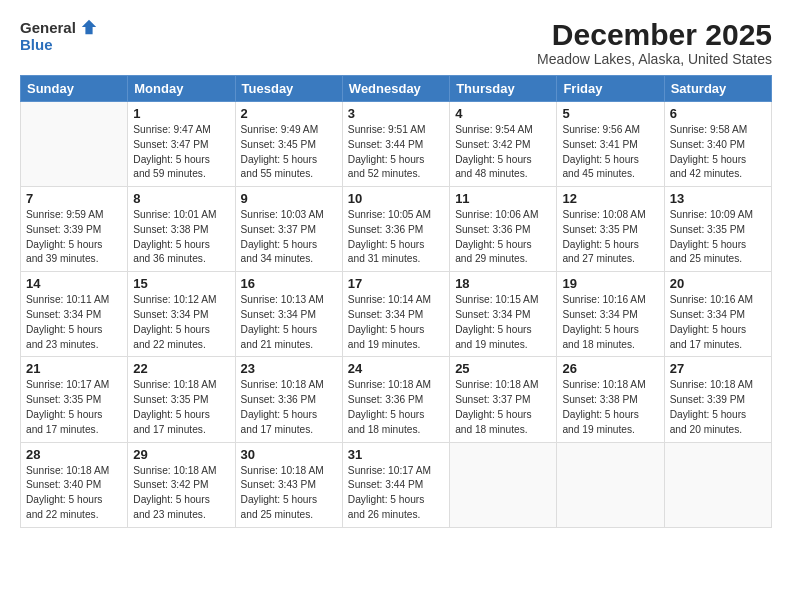  What do you see at coordinates (654, 34) in the screenshot?
I see `month-title: December 2025` at bounding box center [654, 34].